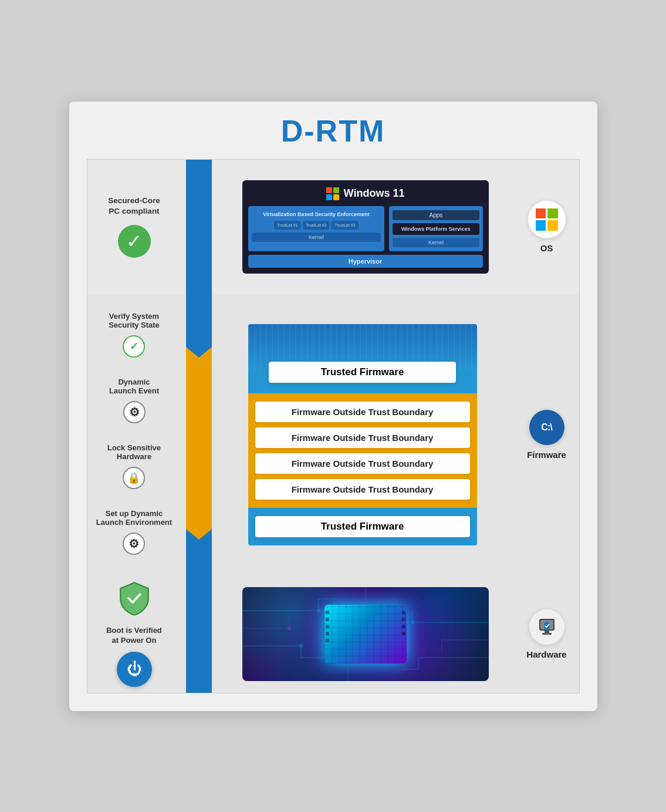  Describe the element at coordinates (199, 634) in the screenshot. I see `hw-spine-bar` at that location.